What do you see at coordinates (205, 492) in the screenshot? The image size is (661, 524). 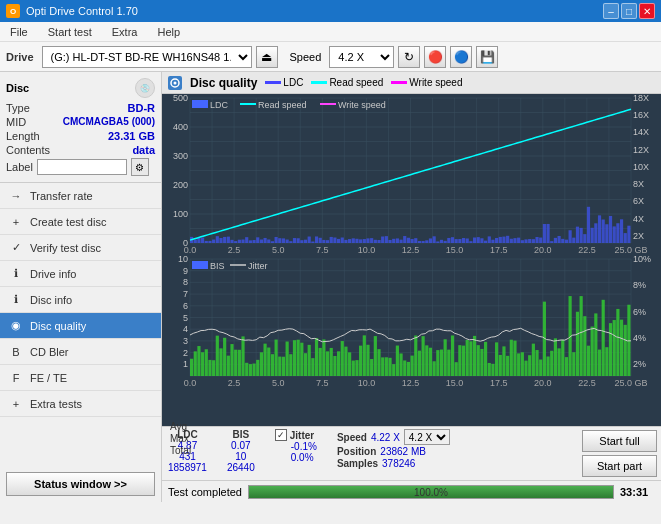 I see `progress-label: Test completed` at bounding box center [205, 492].